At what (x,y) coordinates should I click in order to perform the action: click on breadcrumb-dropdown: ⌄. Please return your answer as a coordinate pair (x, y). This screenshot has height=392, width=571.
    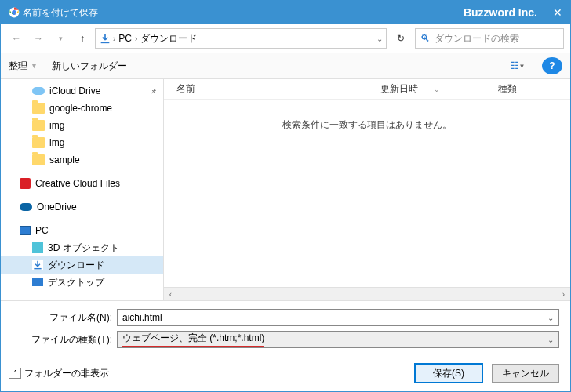
    Looking at the image, I should click on (380, 39).